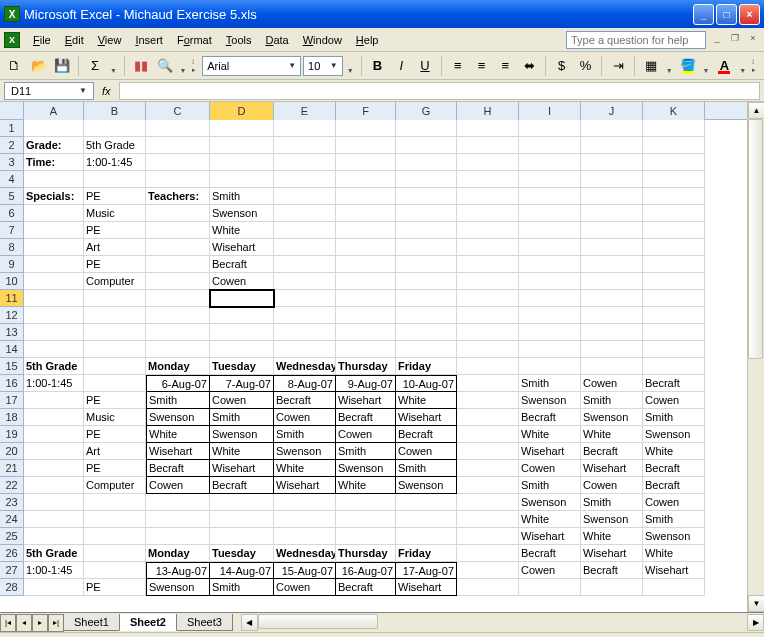 This screenshot has height=637, width=764. Describe the element at coordinates (550, 111) in the screenshot. I see `col-header-I: I` at that location.